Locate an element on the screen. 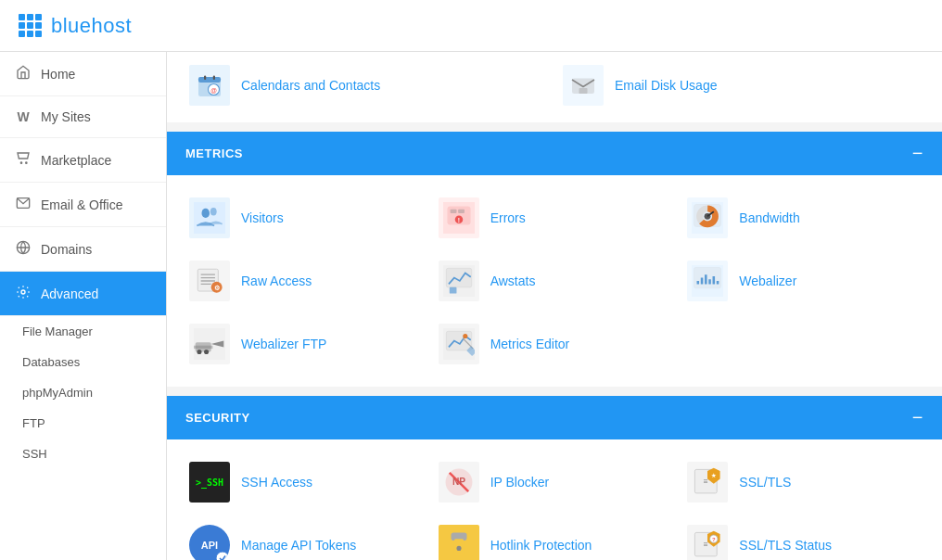 The image size is (942, 560). icon-item-hotlink: Hotlink Protection is located at coordinates (554, 541).